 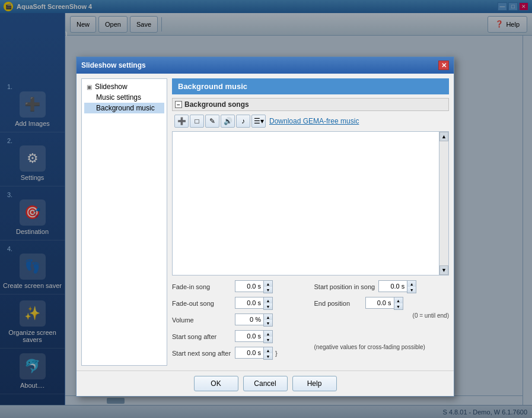 What do you see at coordinates (444, 137) in the screenshot?
I see `scroll-up-arrow: ▲` at bounding box center [444, 137].